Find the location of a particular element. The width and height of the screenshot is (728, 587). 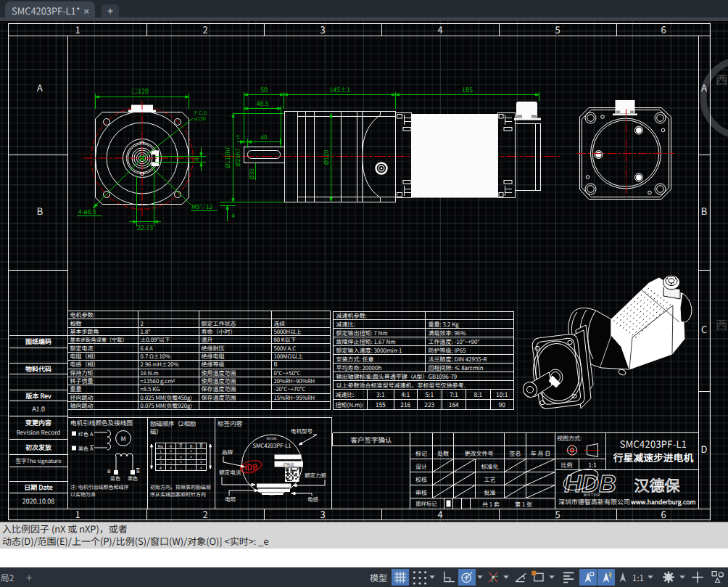

svg-text: 48.5 is located at coordinates (262, 103).